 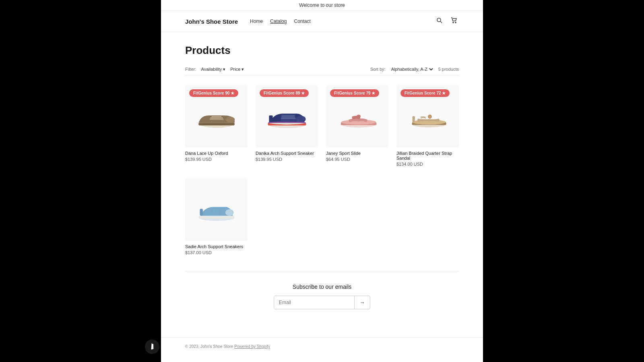 I want to click on product-image-jillian: FitGenius Score 72 ★, so click(x=427, y=117).